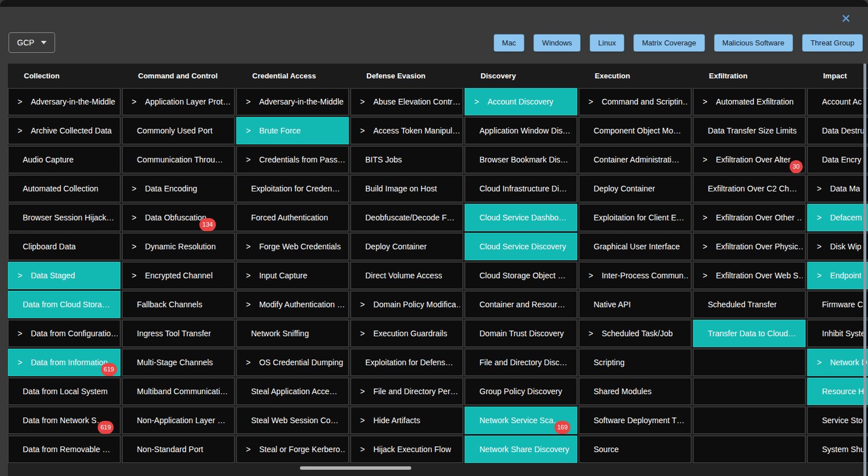 This screenshot has width=868, height=476. I want to click on technique-cell-file-and-directory-disc: File and Directory Disc…, so click(521, 362).